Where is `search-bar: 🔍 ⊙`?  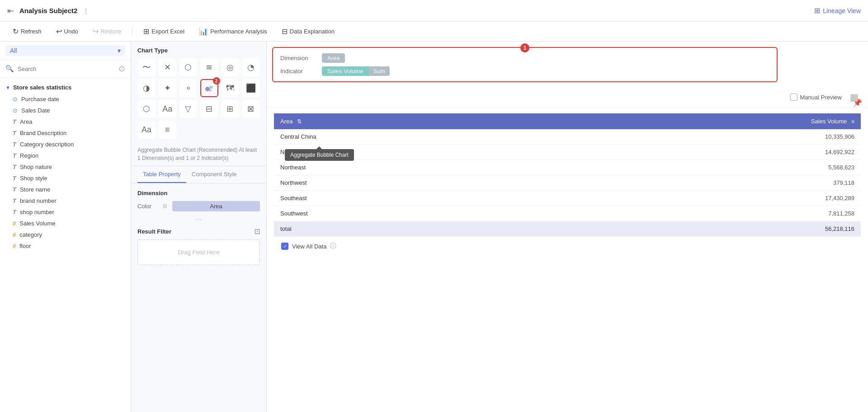
search-bar: 🔍 ⊙ is located at coordinates (65, 69).